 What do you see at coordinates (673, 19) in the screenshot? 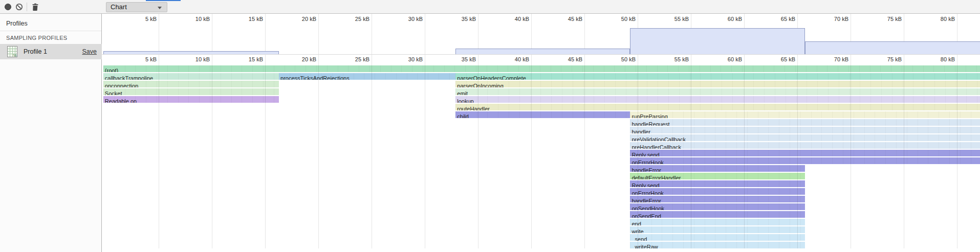
I see `overview-tick-label: 55 kB` at bounding box center [673, 19].